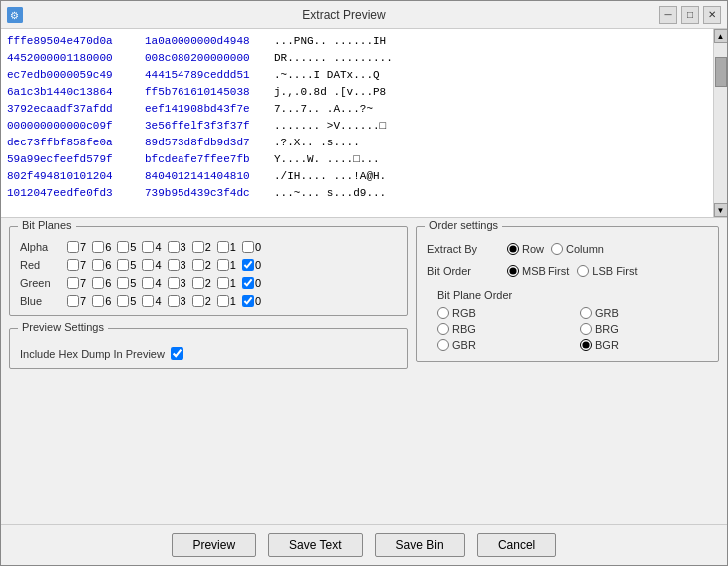  What do you see at coordinates (712, 15) in the screenshot?
I see `close-button: ✕` at bounding box center [712, 15].